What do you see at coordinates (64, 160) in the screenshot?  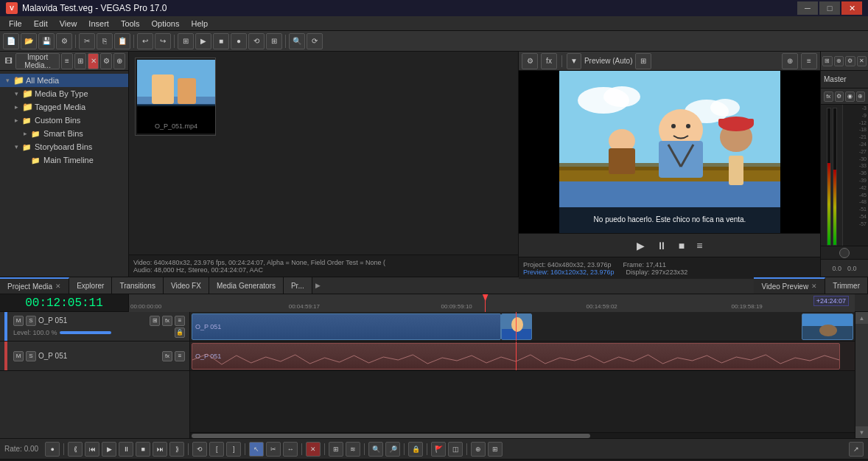 I see `tree-item-main-timeline: 📁 Main Timeline` at bounding box center [64, 160].